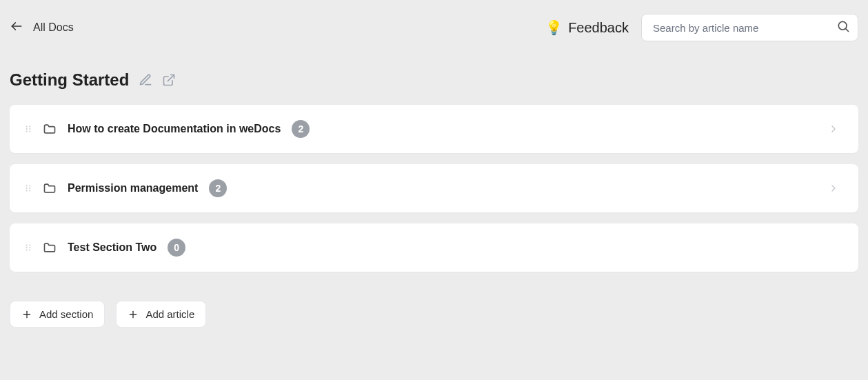 The width and height of the screenshot is (868, 380). Describe the element at coordinates (169, 80) in the screenshot. I see `external-link-icon` at that location.